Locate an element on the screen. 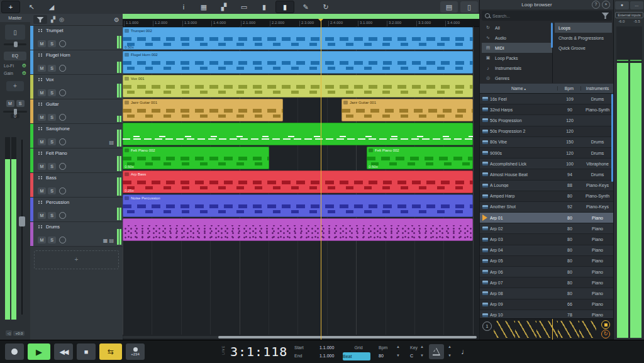  input-record-button: ● is located at coordinates (622, 5).